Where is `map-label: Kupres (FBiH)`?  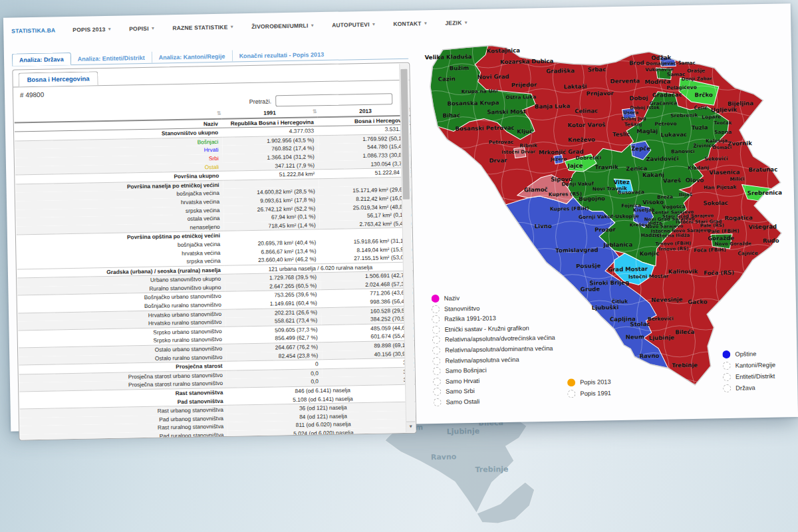
map-label: Kupres (FBiH) is located at coordinates (569, 209).